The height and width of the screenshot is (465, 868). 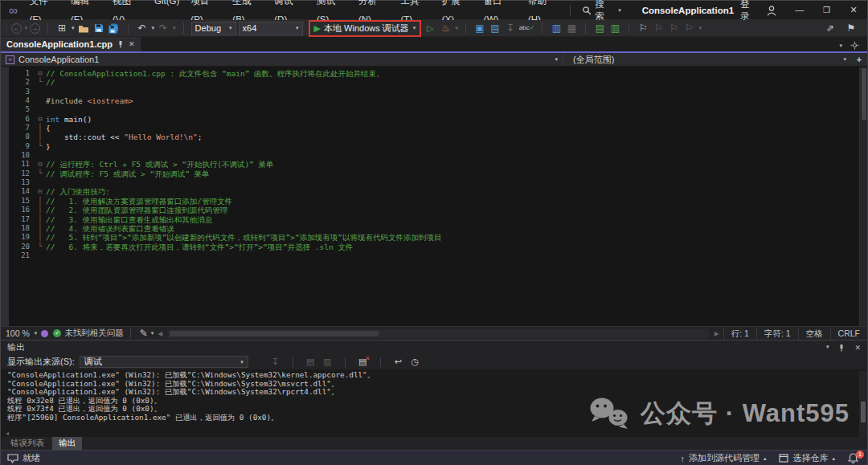 What do you see at coordinates (163, 29) in the screenshot?
I see `redo-icon: ↷` at bounding box center [163, 29].